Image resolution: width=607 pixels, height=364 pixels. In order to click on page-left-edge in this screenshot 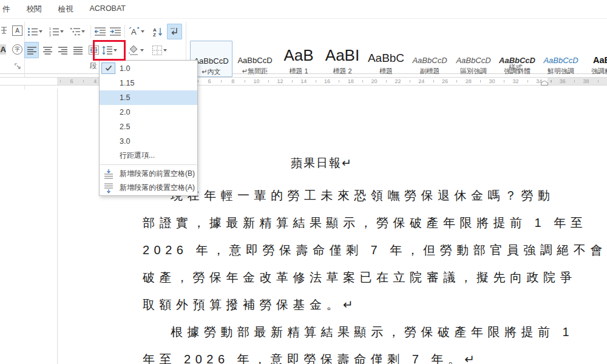, I will do `click(57, 226)`.